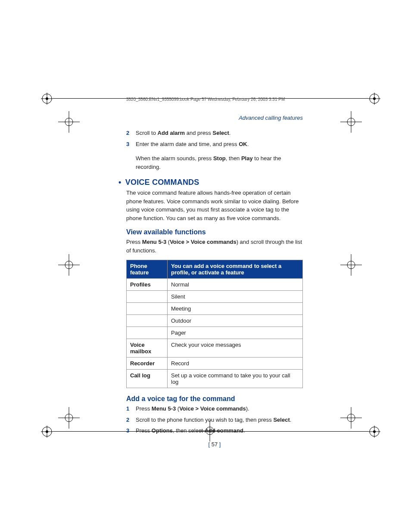 The width and height of the screenshot is (411, 532). I want to click on step-text: Scroll to the phone function you wish to…, so click(214, 420).